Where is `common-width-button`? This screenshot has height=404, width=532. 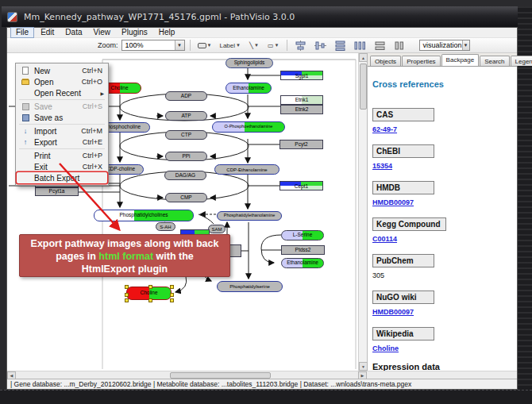
common-width-button is located at coordinates (380, 45).